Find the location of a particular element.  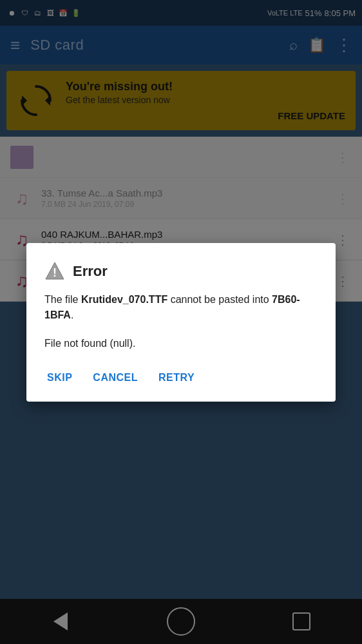

dialog-secondary-message: File not found (null). is located at coordinates (181, 344).